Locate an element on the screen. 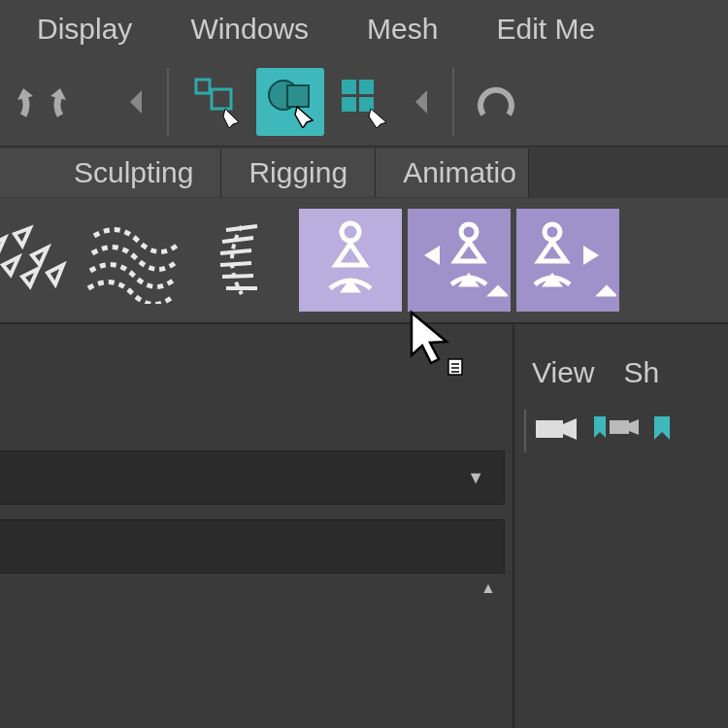  select-rect-button is located at coordinates (216, 102).